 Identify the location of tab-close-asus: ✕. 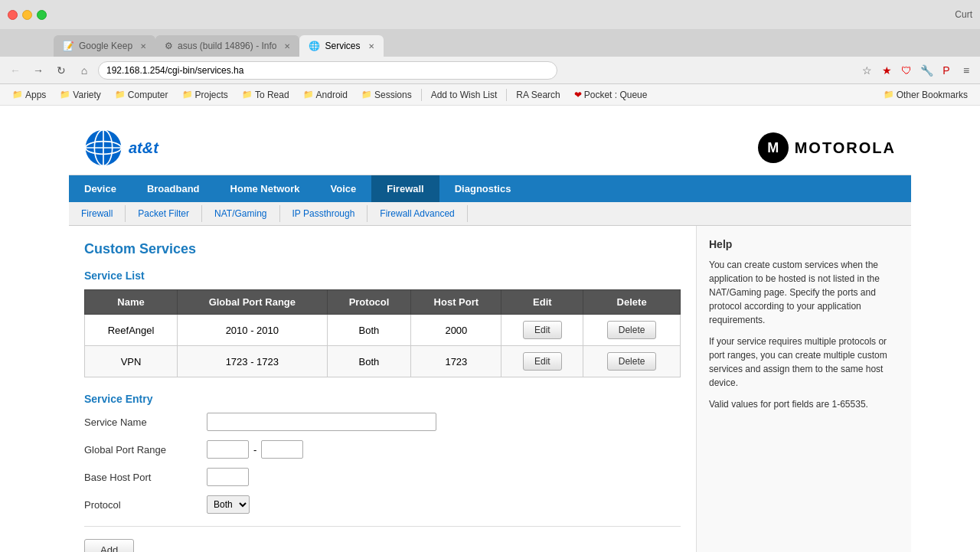
(287, 46).